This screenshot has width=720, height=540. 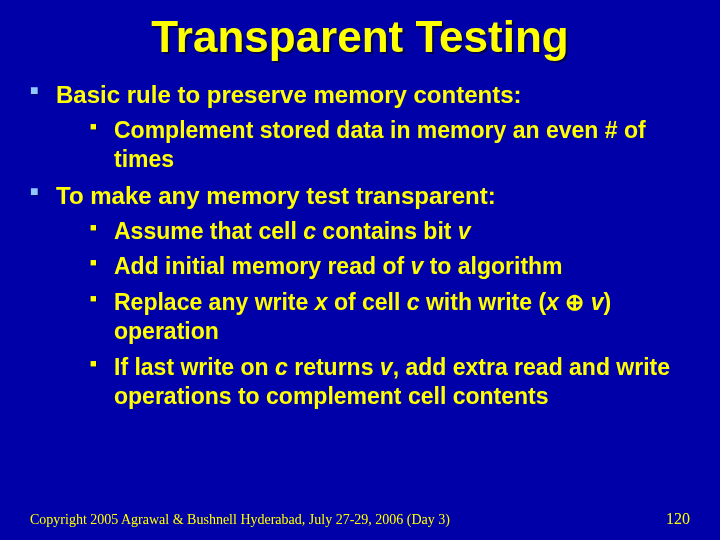 I want to click on page-number: 120, so click(x=678, y=519).